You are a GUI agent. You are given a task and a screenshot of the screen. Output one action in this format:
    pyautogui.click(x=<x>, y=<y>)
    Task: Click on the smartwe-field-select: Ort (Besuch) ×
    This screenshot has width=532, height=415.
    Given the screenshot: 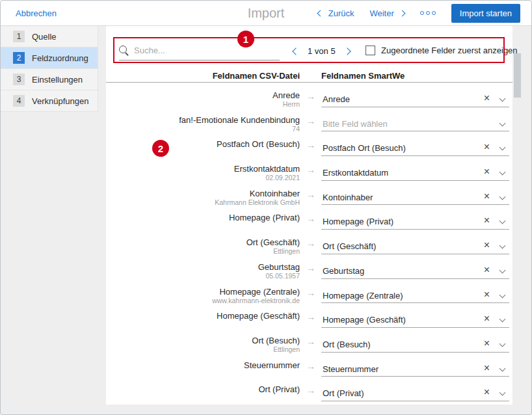 What is the action you would take?
    pyautogui.click(x=415, y=345)
    